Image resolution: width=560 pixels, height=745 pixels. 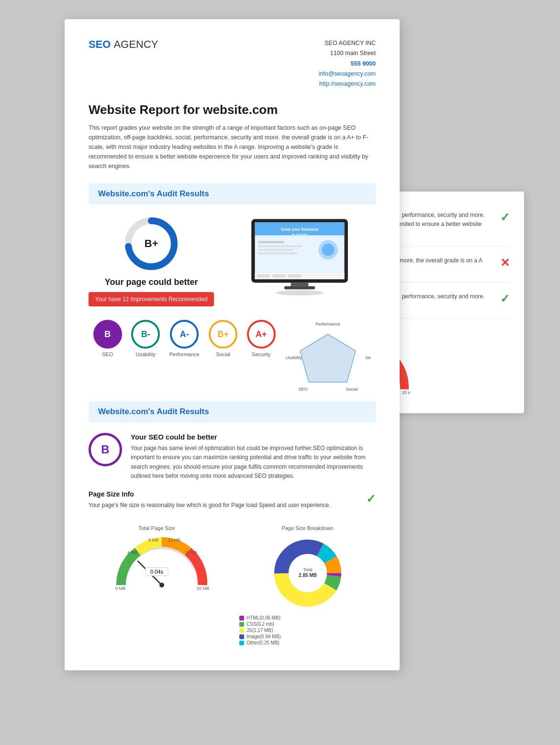 I want to click on grades-row: B SEO B- Usability A- Performance B+ Soc…, so click(x=232, y=358).